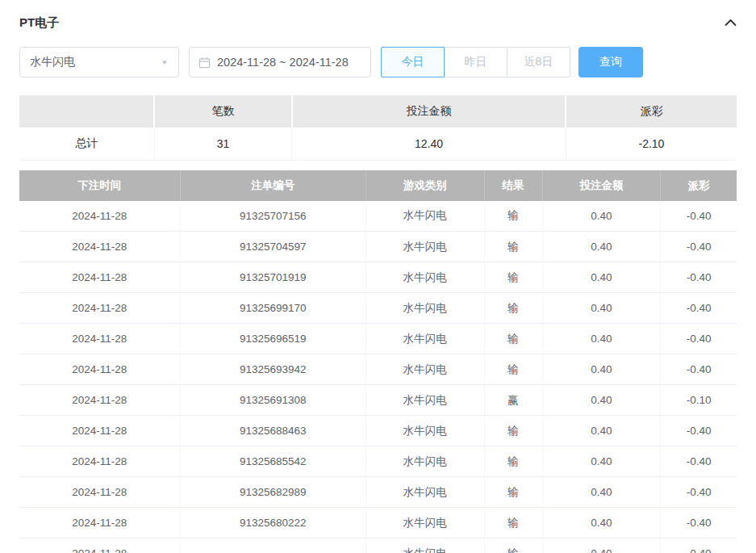  I want to click on detail-header-game-type: 游戏类别, so click(424, 186).